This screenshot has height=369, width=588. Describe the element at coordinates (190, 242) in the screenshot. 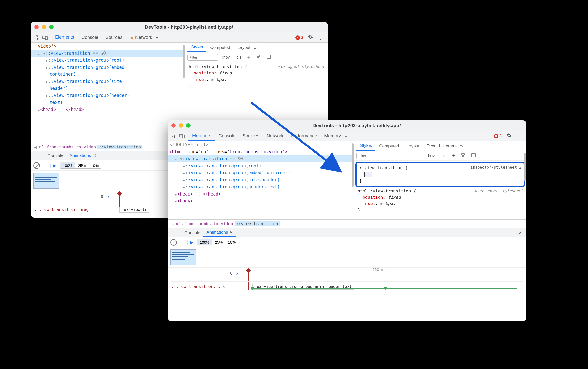

I see `play-icon: ❘▶` at that location.